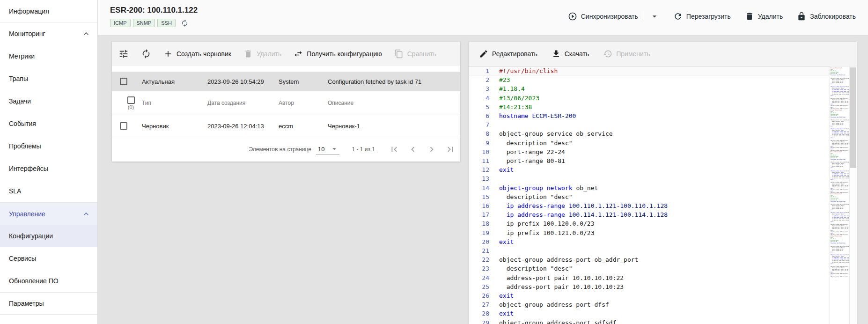 This screenshot has width=868, height=324. What do you see at coordinates (712, 16) in the screenshot?
I see `device-actions: Синхронизировать Перезагрузить Удалить З…` at bounding box center [712, 16].